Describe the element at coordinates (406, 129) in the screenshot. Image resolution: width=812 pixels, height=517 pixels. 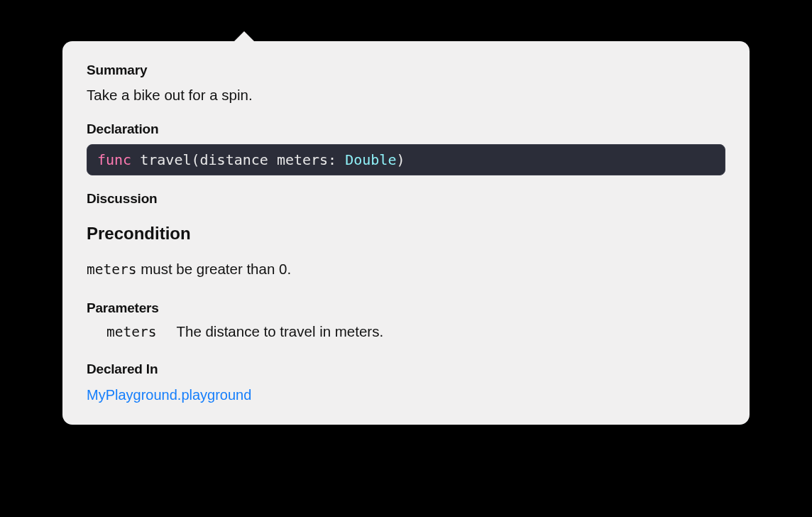
I see `declaration-heading: Declaration` at that location.